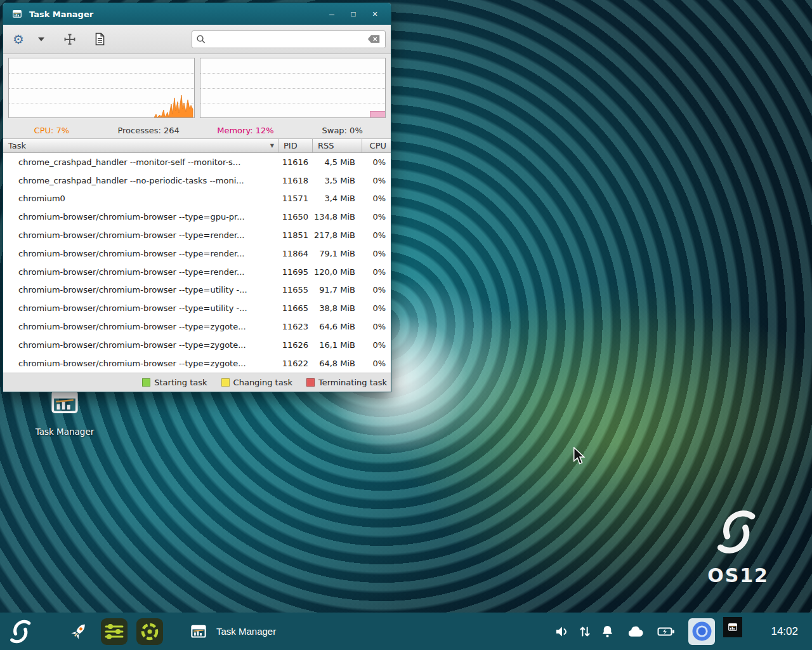 The height and width of the screenshot is (650, 812). I want to click on settings-dropdown-button, so click(41, 39).